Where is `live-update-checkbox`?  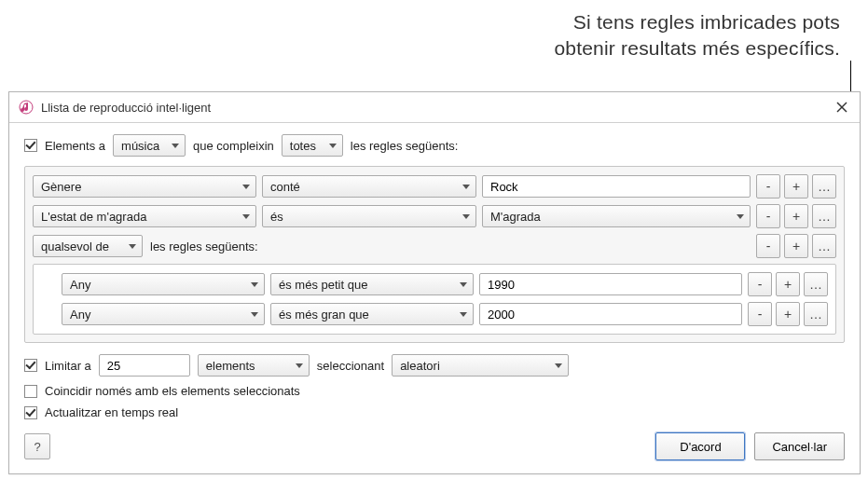
live-update-checkbox is located at coordinates (31, 413).